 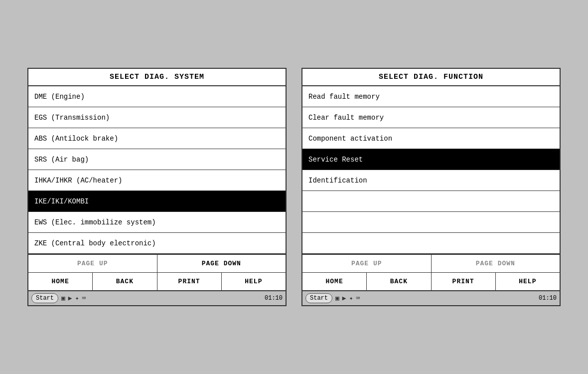 I want to click on right-taskbar-icon-cursor: ▶, so click(x=344, y=298).